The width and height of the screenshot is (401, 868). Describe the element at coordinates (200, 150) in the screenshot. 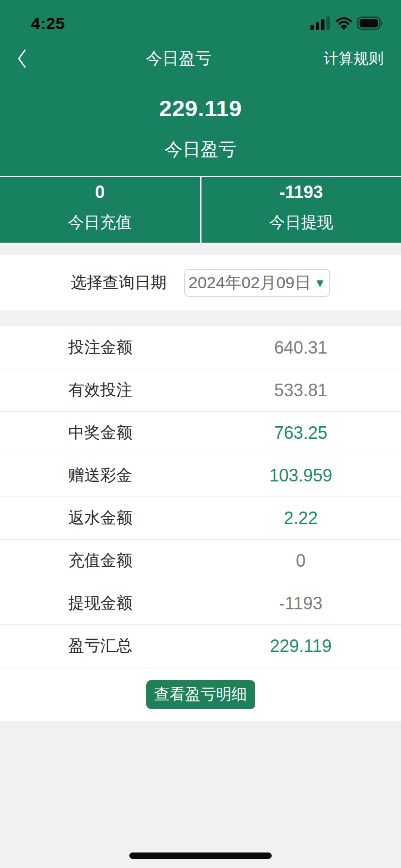

I see `today-profit-label: 今日盈亏` at that location.